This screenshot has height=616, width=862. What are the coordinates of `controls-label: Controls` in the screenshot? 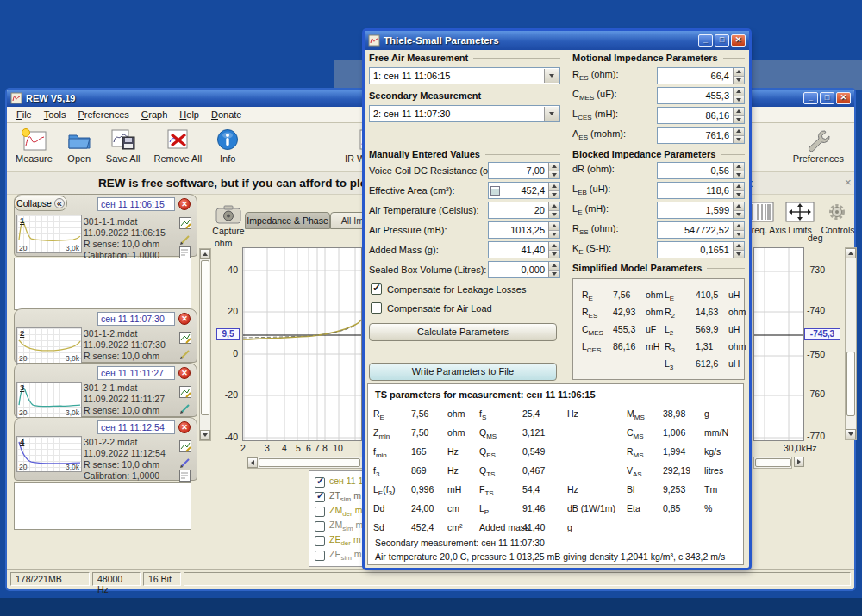 It's located at (838, 230).